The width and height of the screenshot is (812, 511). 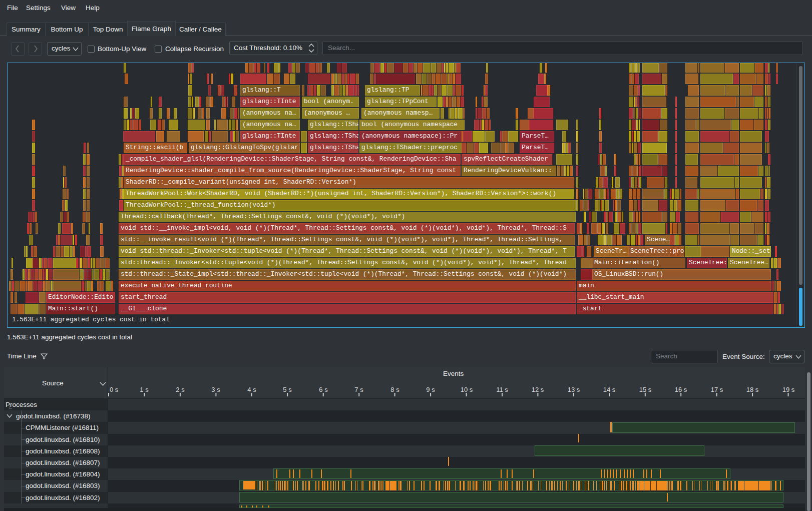 I want to click on svg-text: 4 s, so click(x=252, y=389).